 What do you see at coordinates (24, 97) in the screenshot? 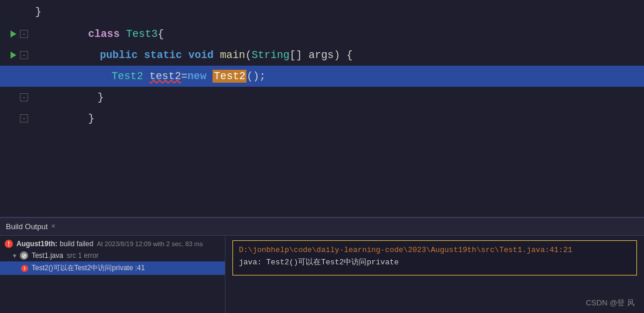
I see `fold-button-4: -` at bounding box center [24, 97].